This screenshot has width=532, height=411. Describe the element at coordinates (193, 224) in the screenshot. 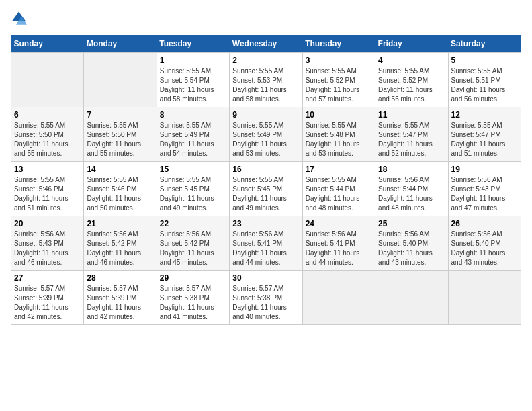

I see `day-number: 22` at that location.